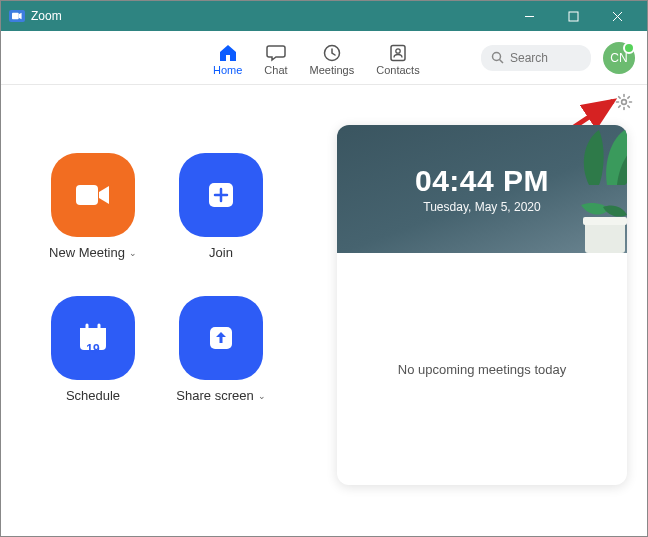 The width and height of the screenshot is (648, 537). I want to click on nav-contacts-label: Contacts, so click(398, 70).